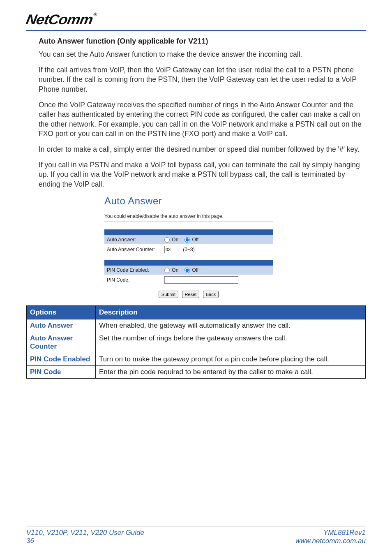 This screenshot has width=392, height=555. Describe the element at coordinates (330, 541) in the screenshot. I see `footer-url: www.netcomm.com.au` at that location.